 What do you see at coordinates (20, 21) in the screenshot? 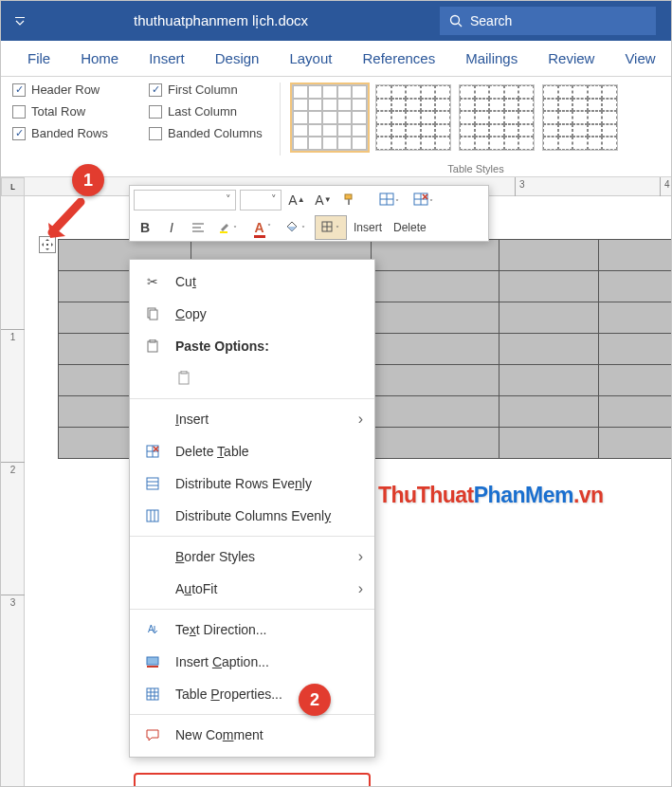
I see `qat-customize-button` at bounding box center [20, 21].